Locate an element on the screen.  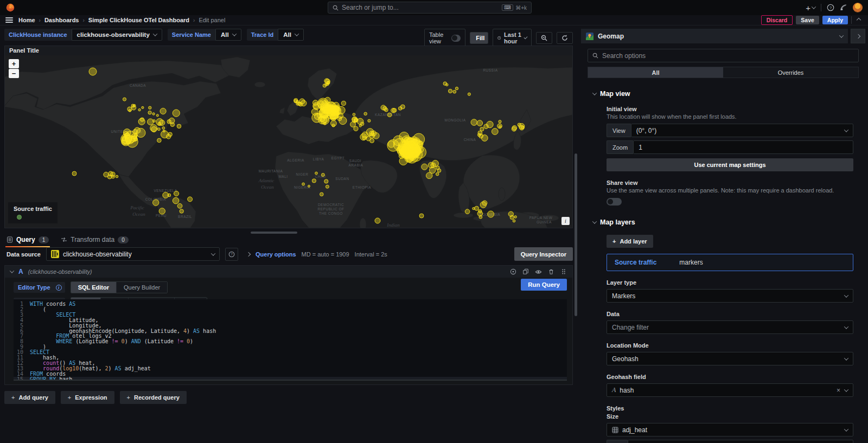
data-filter-select: Change filter is located at coordinates (730, 328).